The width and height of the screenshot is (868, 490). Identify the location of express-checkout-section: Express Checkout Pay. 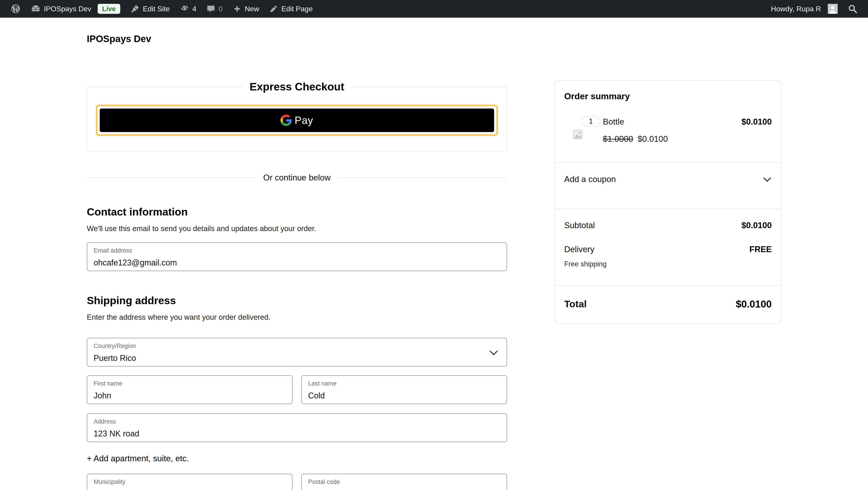
(297, 116).